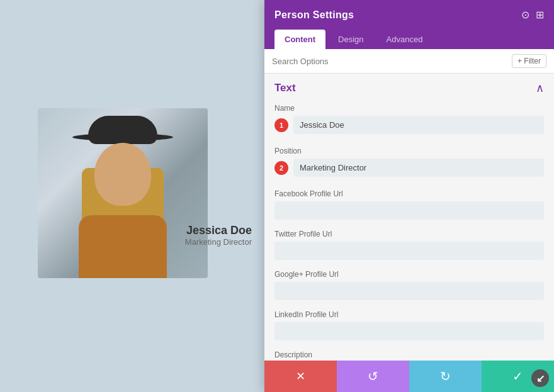 The image size is (554, 392). What do you see at coordinates (409, 328) in the screenshot?
I see `field-group-linkedin: LinkedIn Profile Url` at bounding box center [409, 328].